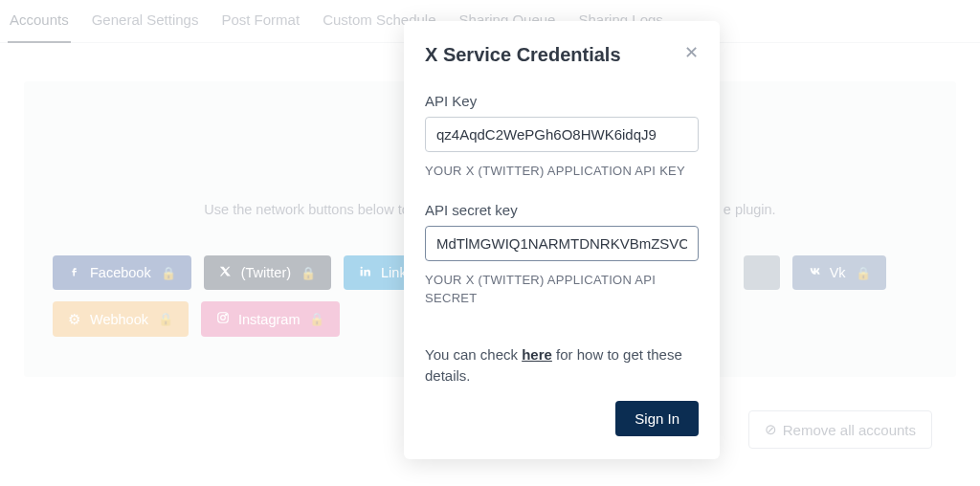 Image resolution: width=980 pixels, height=486 pixels. What do you see at coordinates (562, 243) in the screenshot?
I see `api-secret-input` at bounding box center [562, 243].